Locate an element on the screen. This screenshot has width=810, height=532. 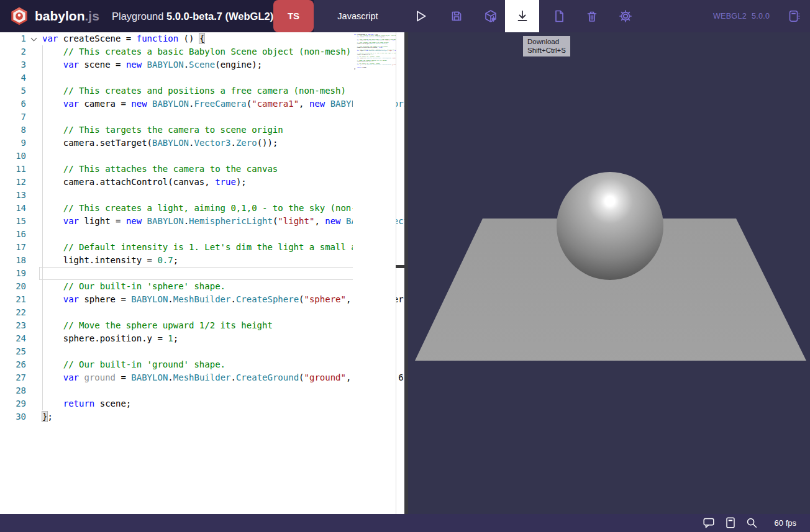
line-number: 29 is located at coordinates (13, 404).